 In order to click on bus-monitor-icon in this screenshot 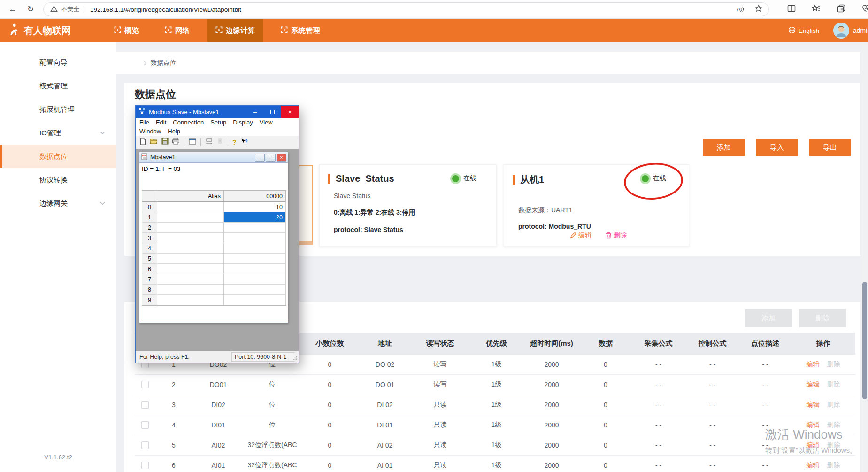, I will do `click(209, 142)`.